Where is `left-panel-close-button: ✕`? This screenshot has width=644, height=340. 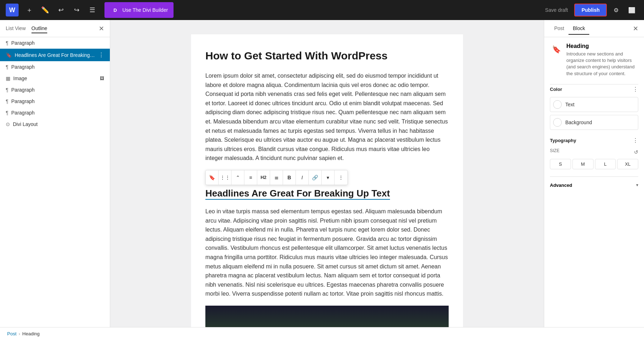
left-panel-close-button: ✕ is located at coordinates (102, 29).